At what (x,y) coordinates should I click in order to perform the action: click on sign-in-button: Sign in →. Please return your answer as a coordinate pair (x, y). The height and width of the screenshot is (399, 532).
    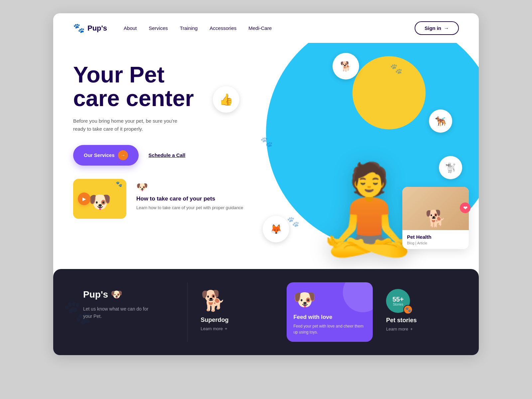
    Looking at the image, I should click on (437, 28).